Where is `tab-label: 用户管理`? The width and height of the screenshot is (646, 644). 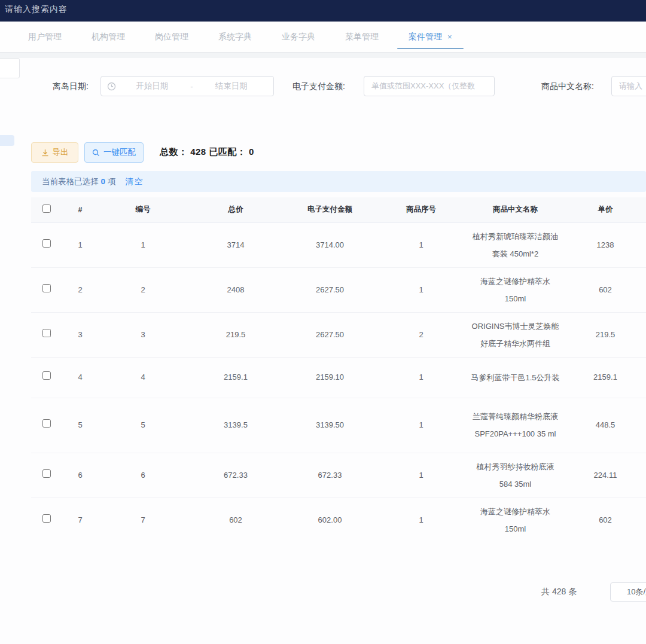
tab-label: 用户管理 is located at coordinates (45, 37).